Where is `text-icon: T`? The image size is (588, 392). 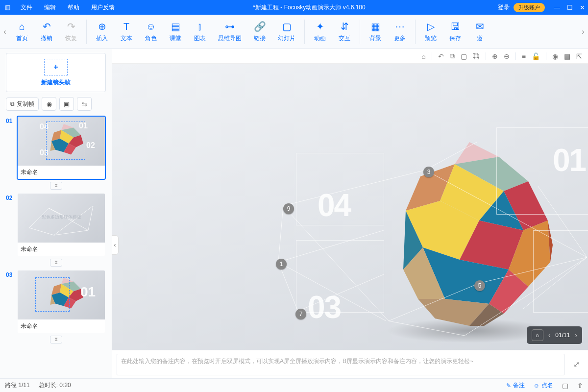
text-icon: T is located at coordinates (126, 26).